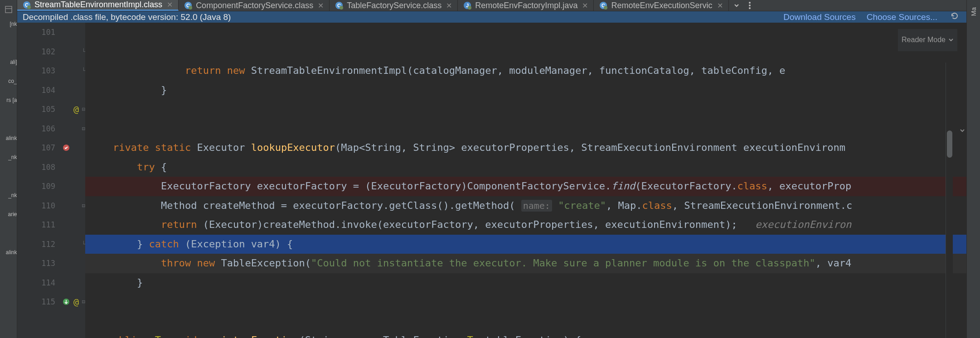 The width and height of the screenshot is (980, 338). Describe the element at coordinates (943, 131) in the screenshot. I see `expand-chevron-icon` at that location.